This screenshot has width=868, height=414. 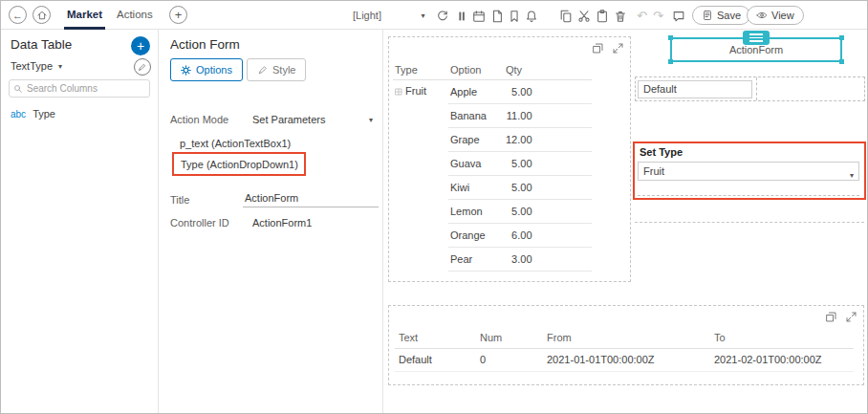 I want to click on alerts-button, so click(x=532, y=15).